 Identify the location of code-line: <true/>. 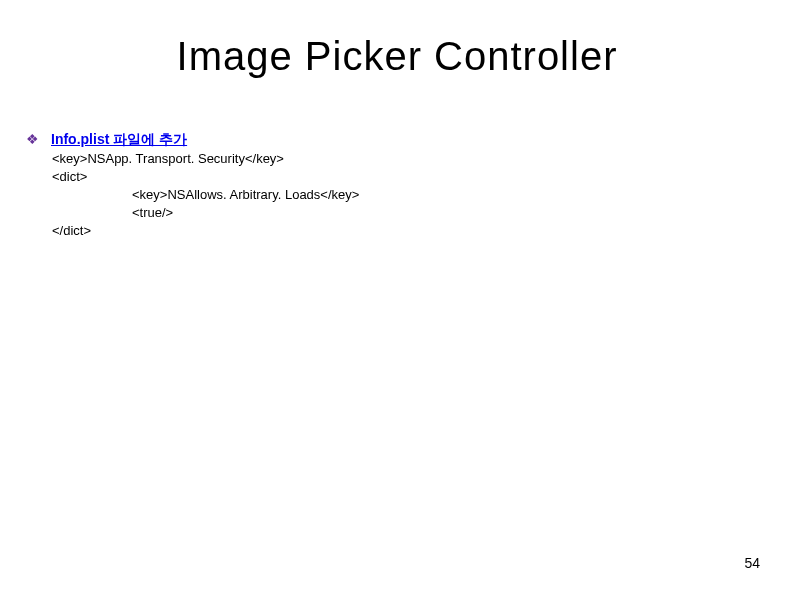
(246, 213).